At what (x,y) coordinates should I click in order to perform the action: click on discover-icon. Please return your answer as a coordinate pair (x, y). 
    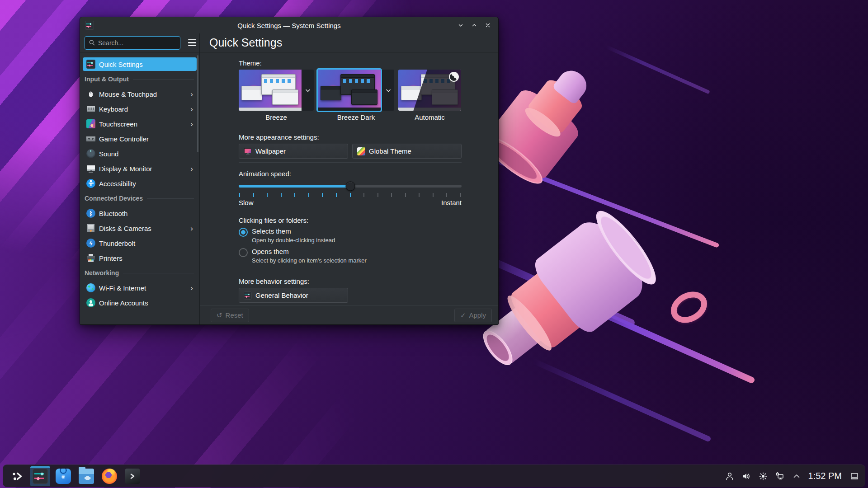
    Looking at the image, I should click on (63, 476).